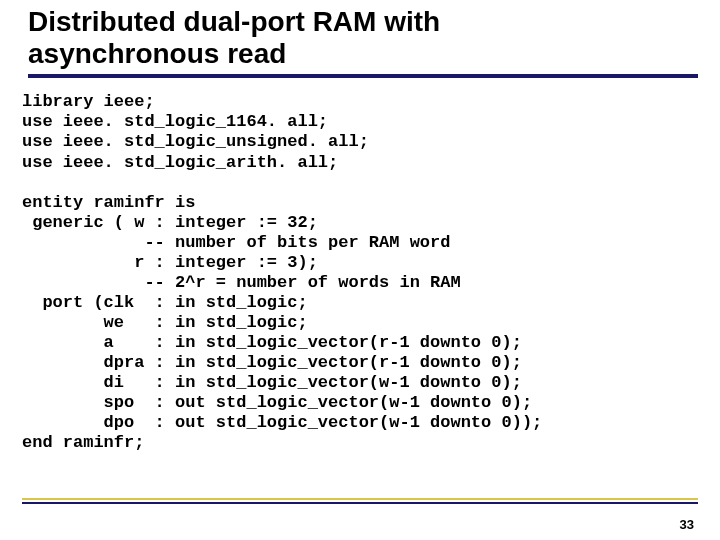 This screenshot has width=720, height=540. I want to click on slide-title: Distributed dual-port RAM with asynchron…, so click(374, 38).